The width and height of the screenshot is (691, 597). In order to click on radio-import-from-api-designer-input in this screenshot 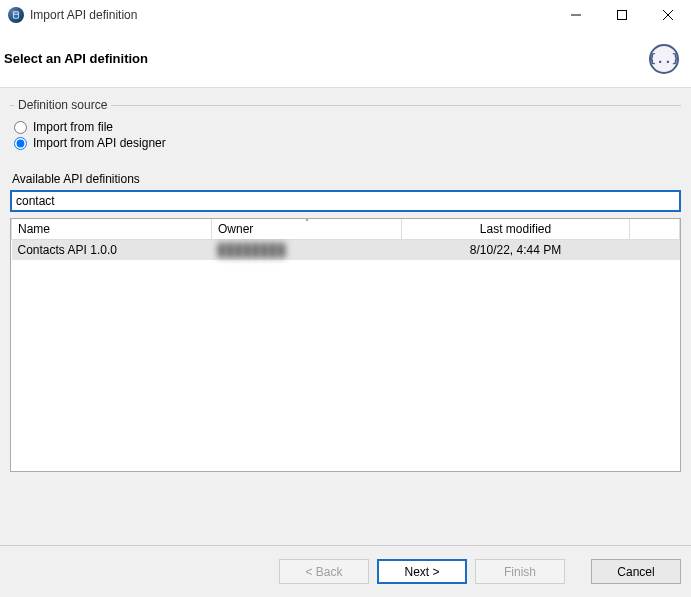, I will do `click(20, 144)`.